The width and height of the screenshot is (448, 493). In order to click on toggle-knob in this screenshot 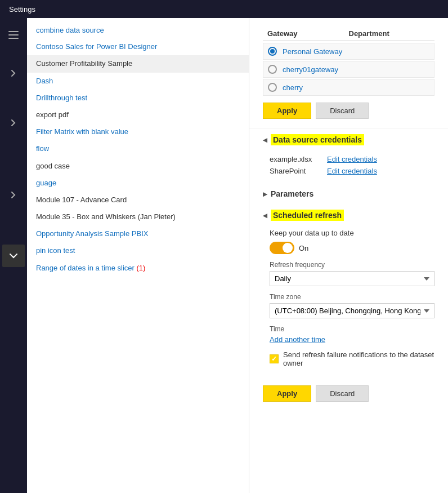, I will do `click(288, 248)`.